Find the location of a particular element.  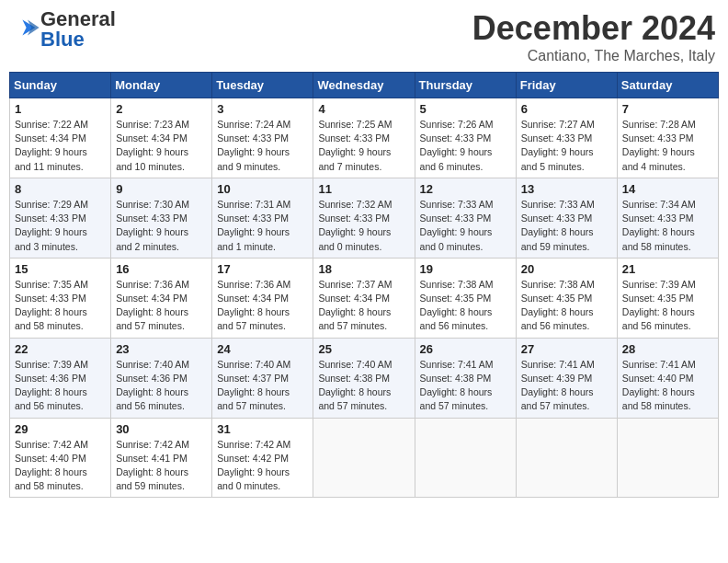

calendar-cell: 24Sunrise: 7:40 AMSunset: 4:37 PMDayligh… is located at coordinates (263, 377).